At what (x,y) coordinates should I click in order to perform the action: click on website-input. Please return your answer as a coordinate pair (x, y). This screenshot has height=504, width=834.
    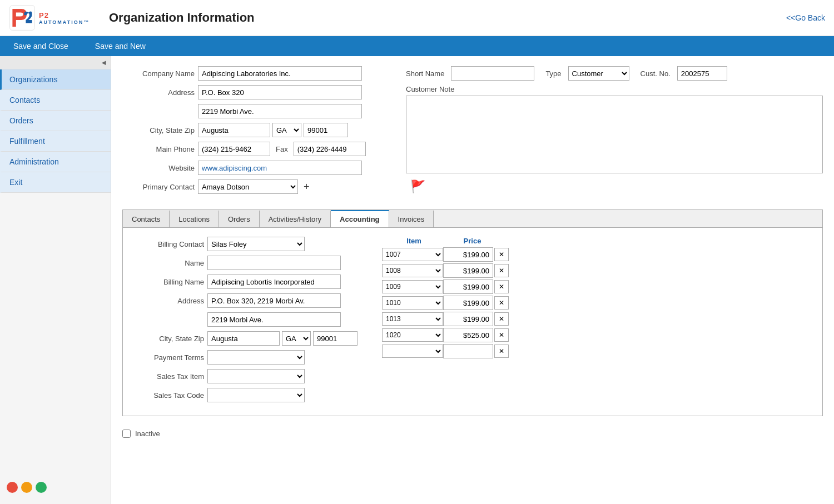
    Looking at the image, I should click on (280, 168).